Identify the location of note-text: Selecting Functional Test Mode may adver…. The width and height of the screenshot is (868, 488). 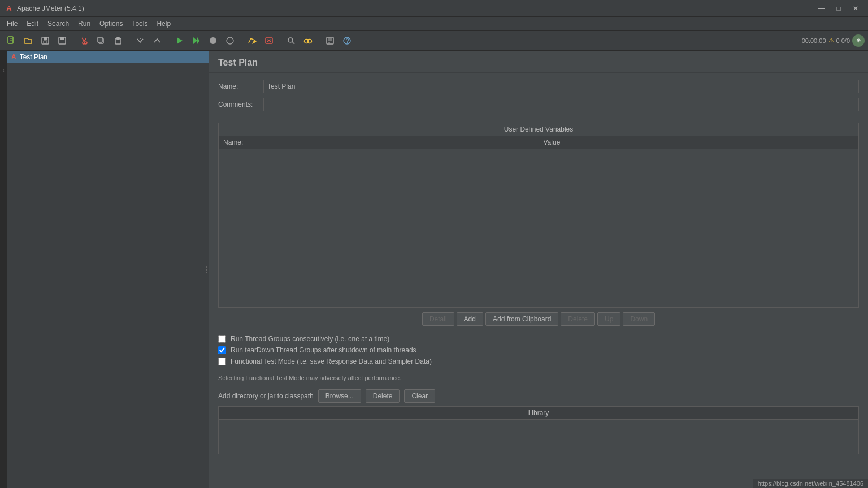
(539, 380).